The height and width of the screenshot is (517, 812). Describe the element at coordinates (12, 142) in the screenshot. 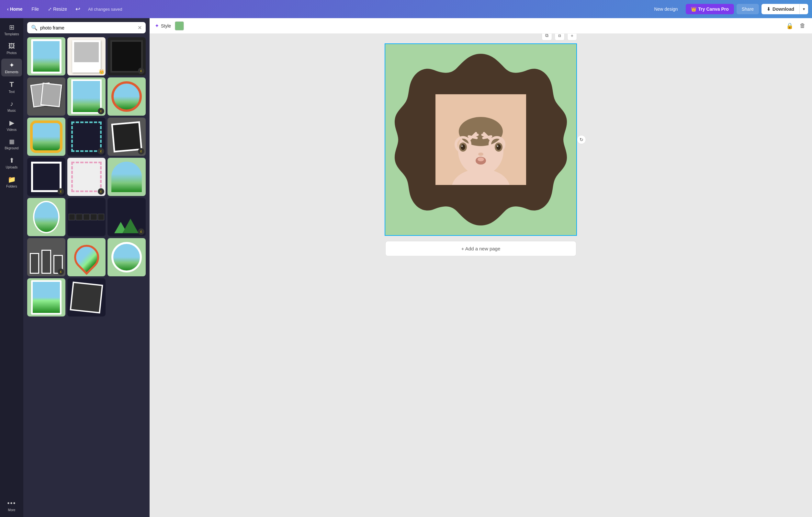

I see `background-icon: ▦` at that location.